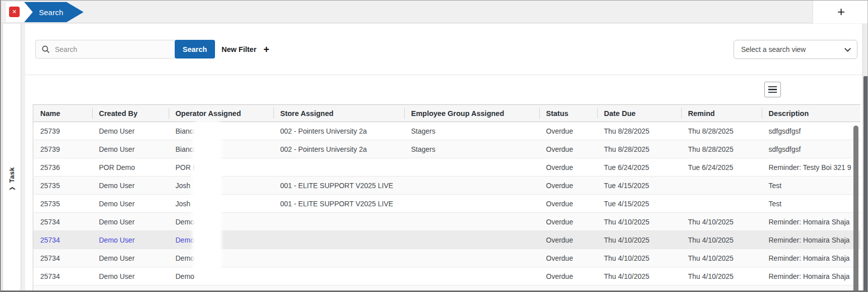 The image size is (868, 292). What do you see at coordinates (639, 288) in the screenshot?
I see `cell-date-due: Mon 12/23/2024` at bounding box center [639, 288].